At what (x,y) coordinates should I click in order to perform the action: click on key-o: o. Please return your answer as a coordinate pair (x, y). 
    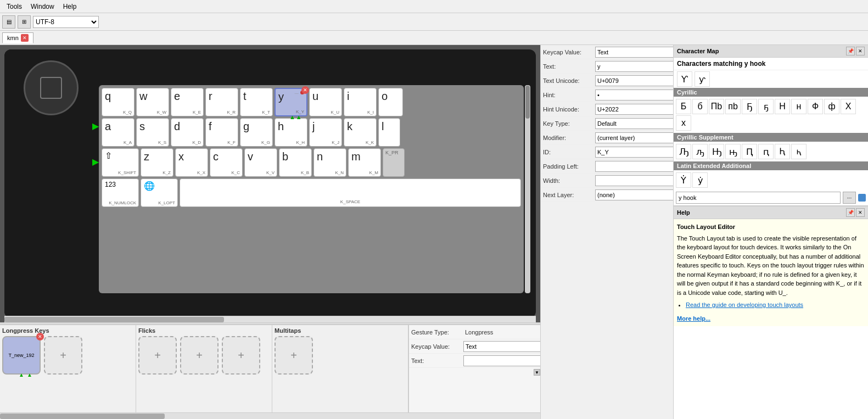
    Looking at the image, I should click on (391, 102).